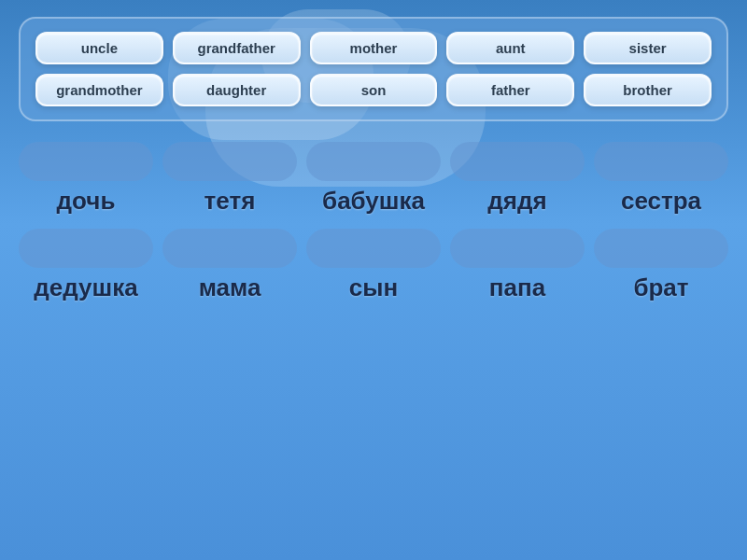 The height and width of the screenshot is (560, 747). What do you see at coordinates (237, 90) in the screenshot?
I see `word-chip-daughter: daughter` at bounding box center [237, 90].